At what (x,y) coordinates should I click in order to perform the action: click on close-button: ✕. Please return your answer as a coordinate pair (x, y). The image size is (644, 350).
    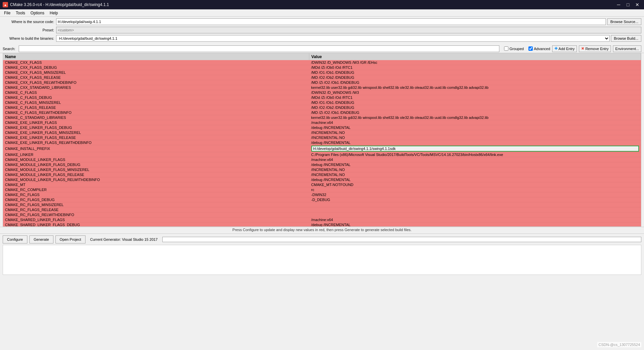
    Looking at the image, I should click on (637, 5).